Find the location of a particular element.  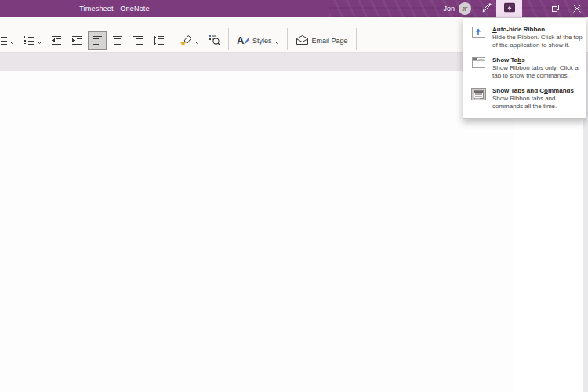

ink-pen-button is located at coordinates (486, 9).